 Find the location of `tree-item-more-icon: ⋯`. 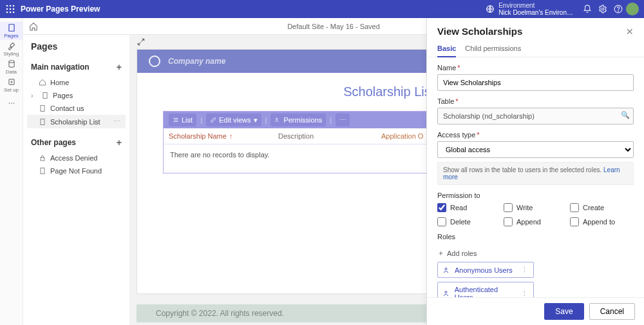

tree-item-more-icon: ⋯ is located at coordinates (117, 121).